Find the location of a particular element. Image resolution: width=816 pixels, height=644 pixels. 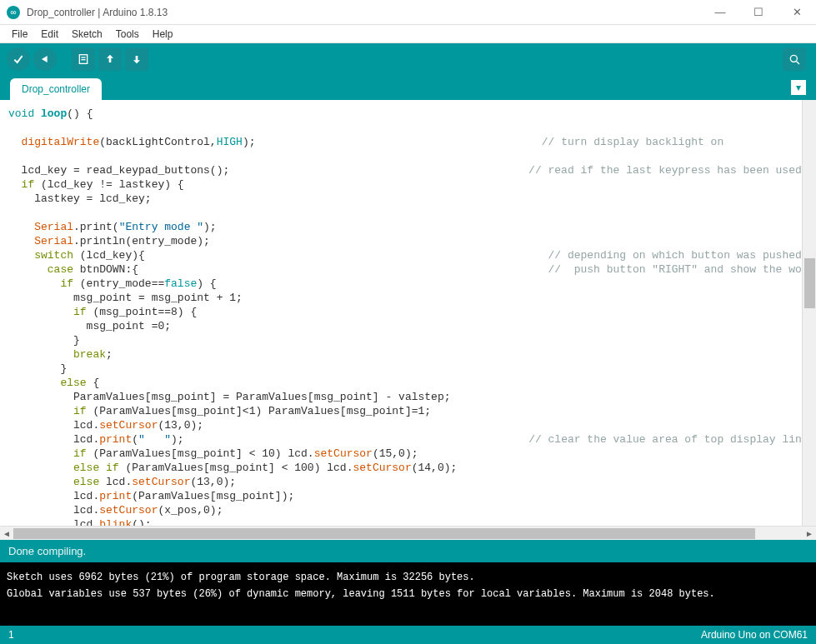

token: (entry_mode== is located at coordinates (118, 283).